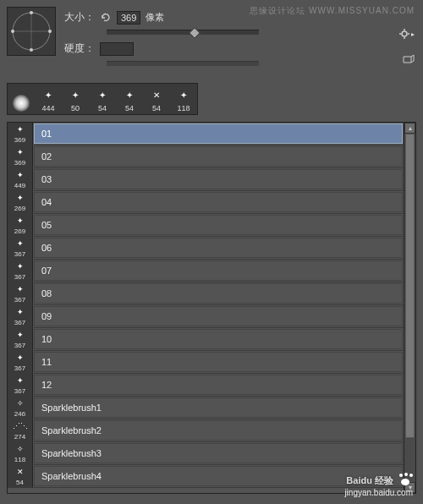 This screenshot has width=423, height=504. I want to click on brush-row-label: Sparklebrush2, so click(218, 430).